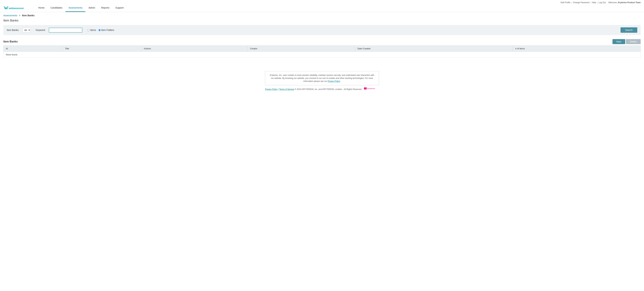  What do you see at coordinates (92, 30) in the screenshot?
I see `radio-items-label: Items` at bounding box center [92, 30].